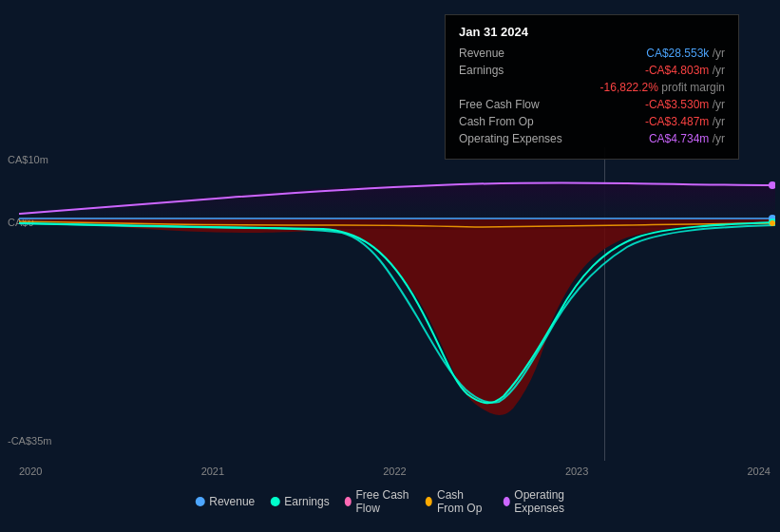  I want to click on tooltip-row-cashop: Cash From Op -CA$3.487m /yr, so click(592, 122).